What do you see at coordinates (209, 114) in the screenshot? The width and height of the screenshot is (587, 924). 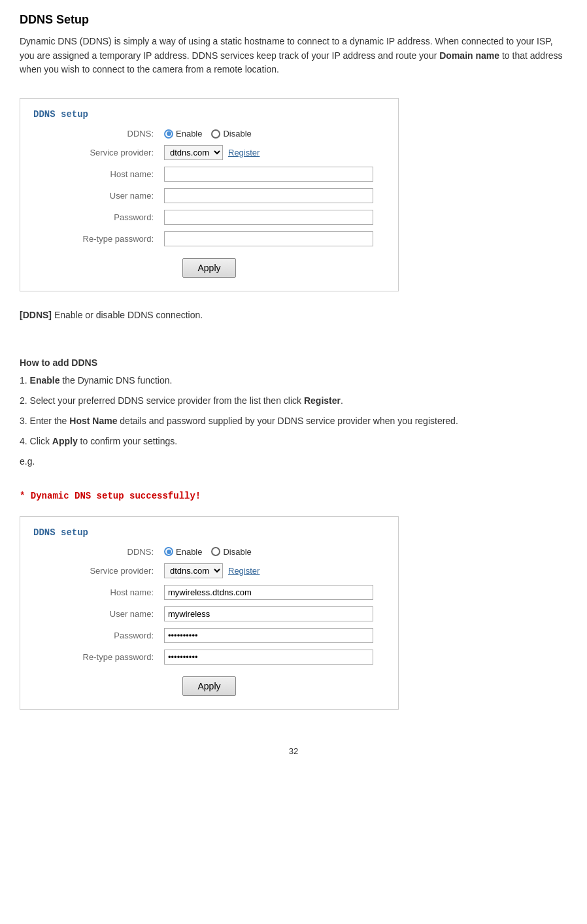 I see `form1-title: DDNS setup` at bounding box center [209, 114].